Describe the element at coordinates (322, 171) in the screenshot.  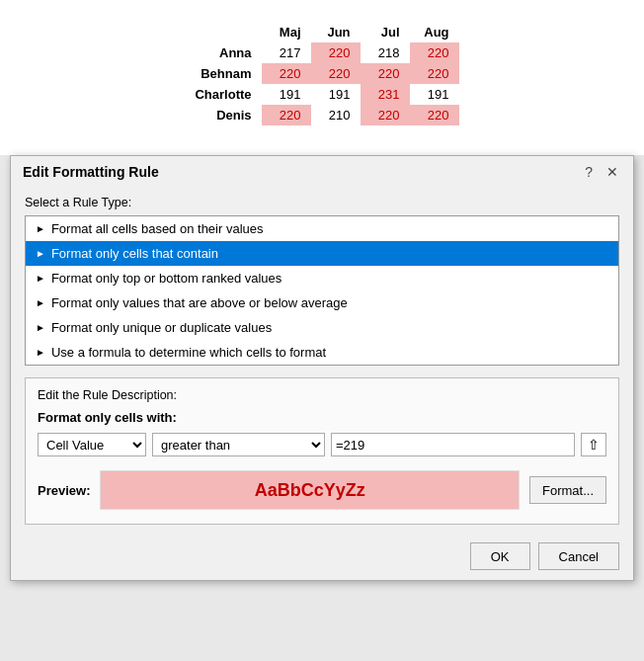
I see `dialog-titlebar: Edit Formatting Rule ? ✕` at that location.